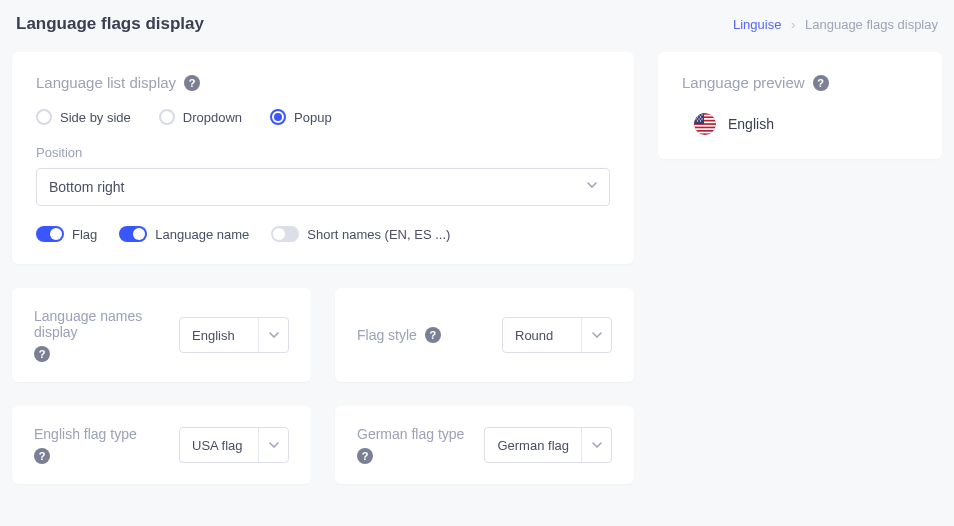  Describe the element at coordinates (234, 445) in the screenshot. I see `english-flag-type-select: USA flag` at that location.